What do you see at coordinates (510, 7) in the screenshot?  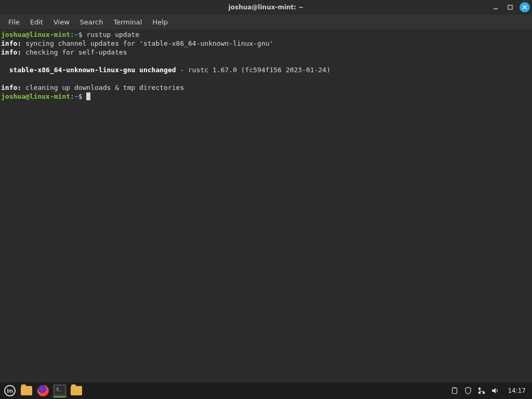 I see `maximize-button` at bounding box center [510, 7].